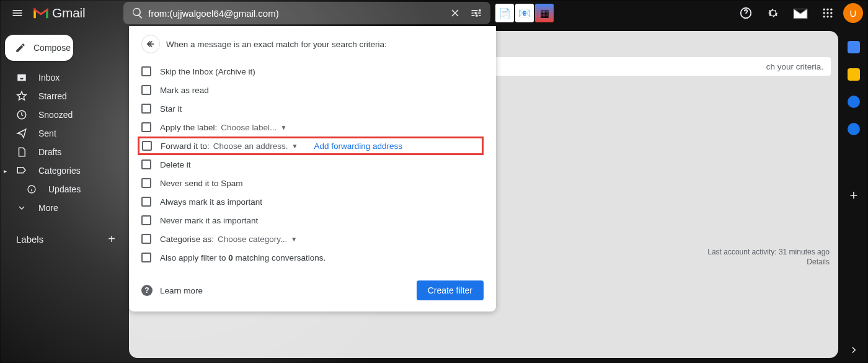 The image size is (868, 363). What do you see at coordinates (312, 71) in the screenshot?
I see `filter-option-skip-inbox: Skip the Inbox (Archive it)` at bounding box center [312, 71].